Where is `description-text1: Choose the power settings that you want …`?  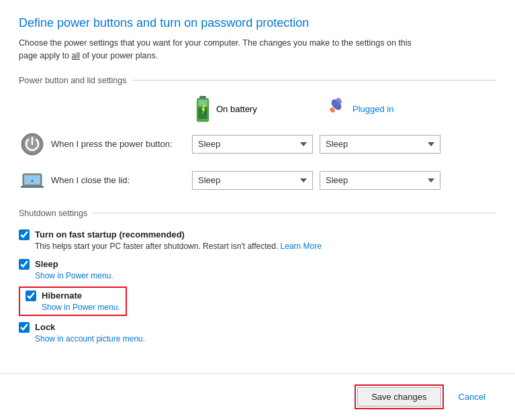
description-text1: Choose the power settings that you want … is located at coordinates (215, 43).